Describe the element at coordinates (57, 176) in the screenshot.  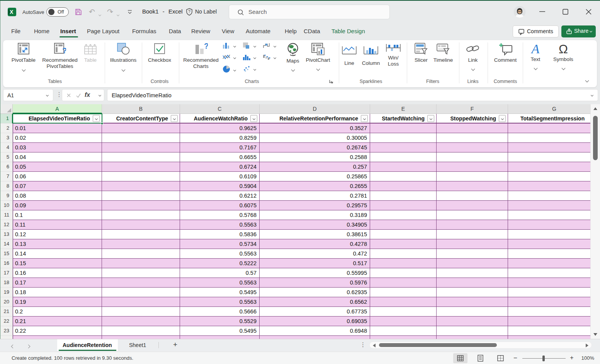
I see `cell-A7: 0.06` at that location.